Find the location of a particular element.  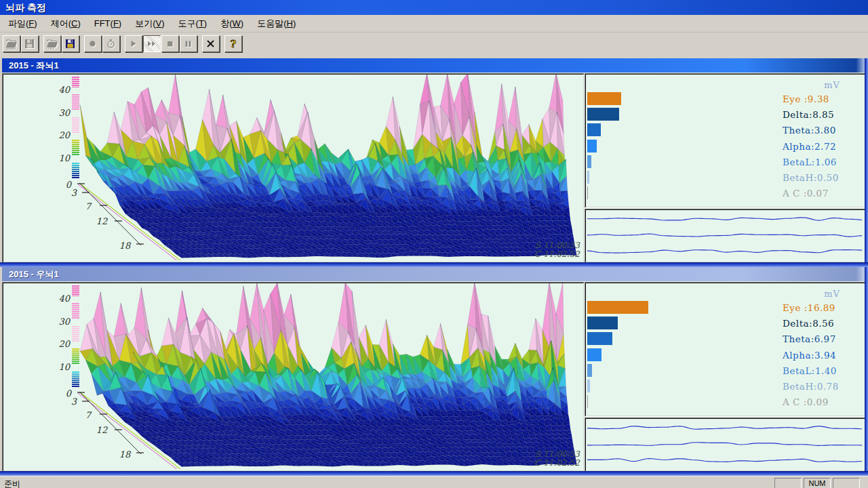

pause-icon is located at coordinates (189, 43).